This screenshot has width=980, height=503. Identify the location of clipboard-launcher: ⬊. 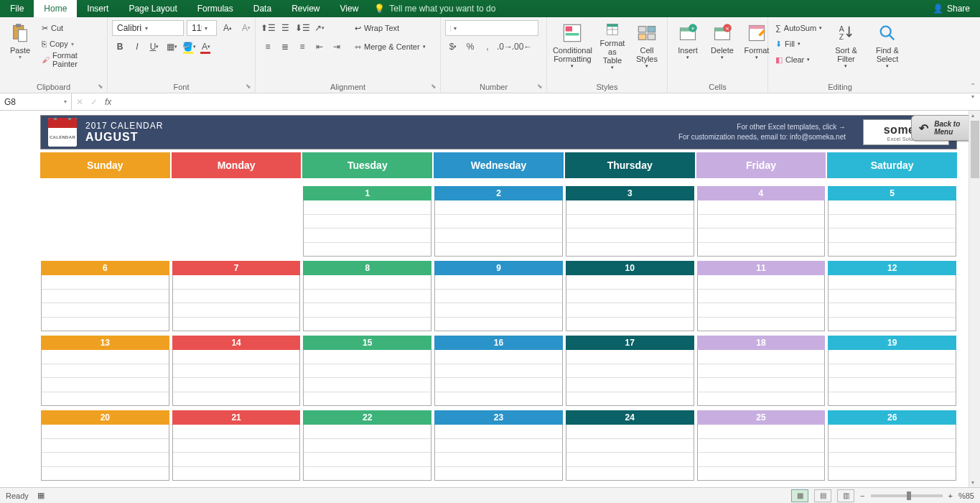
(101, 86).